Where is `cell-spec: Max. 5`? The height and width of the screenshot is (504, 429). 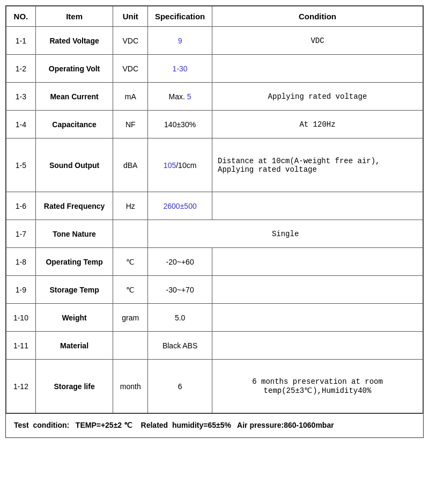
cell-spec: Max. 5 is located at coordinates (180, 97).